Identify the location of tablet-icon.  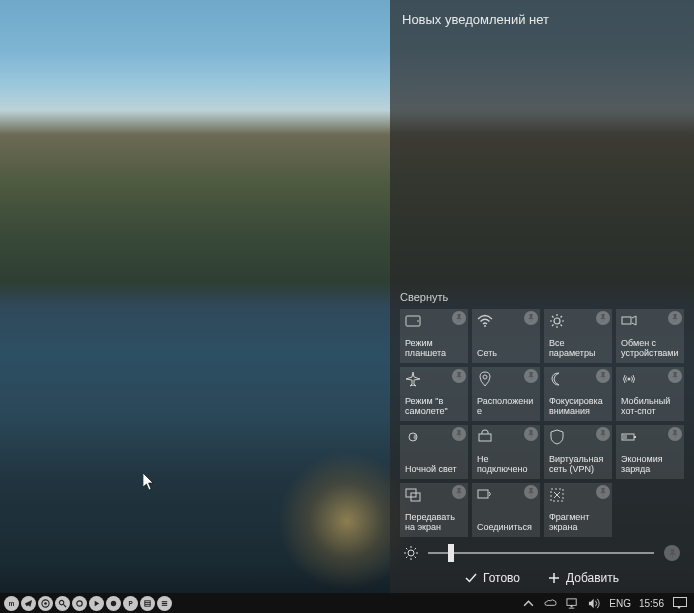
(413, 321).